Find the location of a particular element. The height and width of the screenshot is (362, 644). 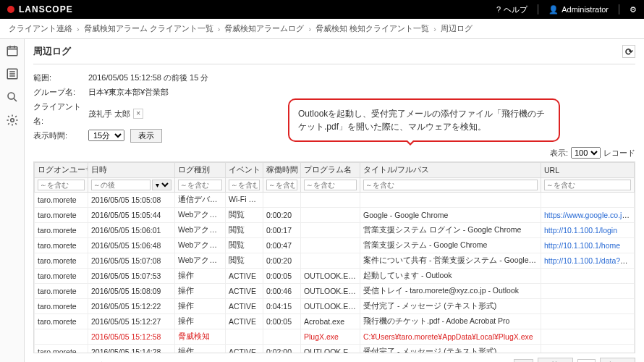

filter-user-input is located at coordinates (61, 185).